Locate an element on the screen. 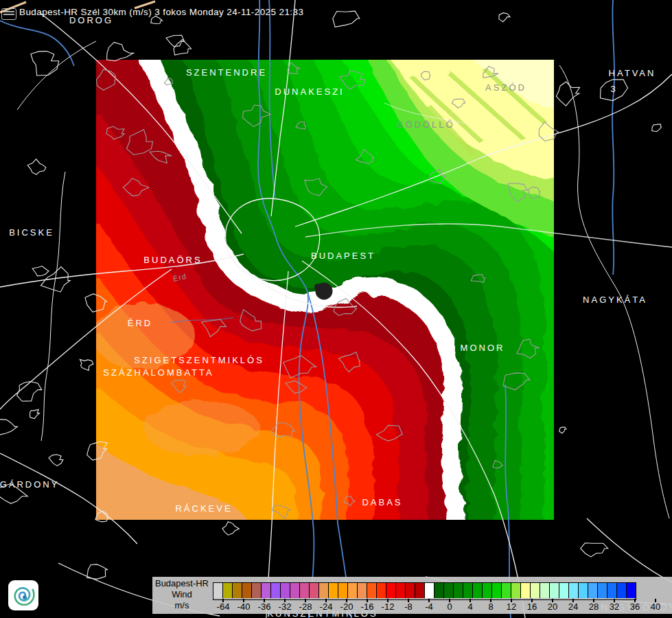  map-label: BICSKE is located at coordinates (32, 232).